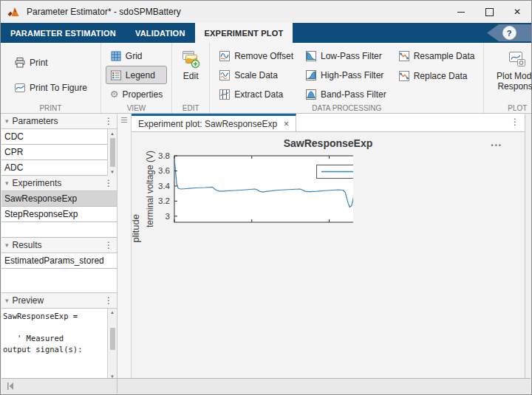 This screenshot has height=395, width=532. I want to click on svg-text: 3, so click(168, 216).